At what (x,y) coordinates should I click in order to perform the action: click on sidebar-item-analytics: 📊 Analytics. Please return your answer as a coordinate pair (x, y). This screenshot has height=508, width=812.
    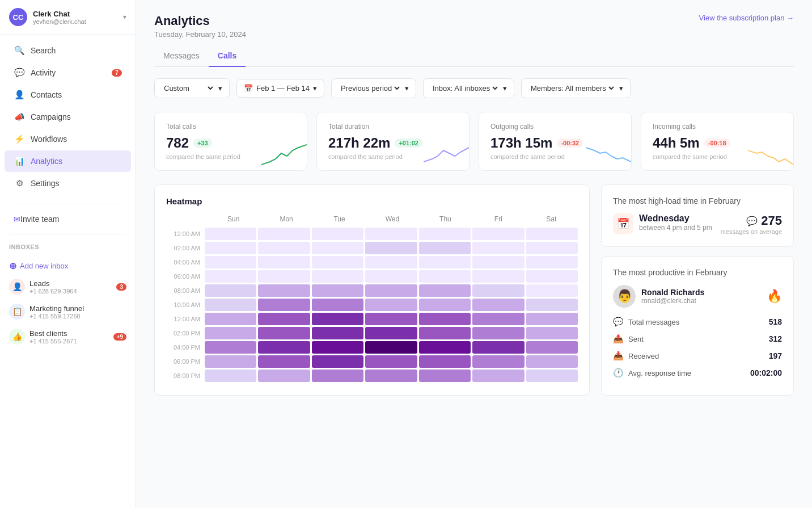
    Looking at the image, I should click on (68, 161).